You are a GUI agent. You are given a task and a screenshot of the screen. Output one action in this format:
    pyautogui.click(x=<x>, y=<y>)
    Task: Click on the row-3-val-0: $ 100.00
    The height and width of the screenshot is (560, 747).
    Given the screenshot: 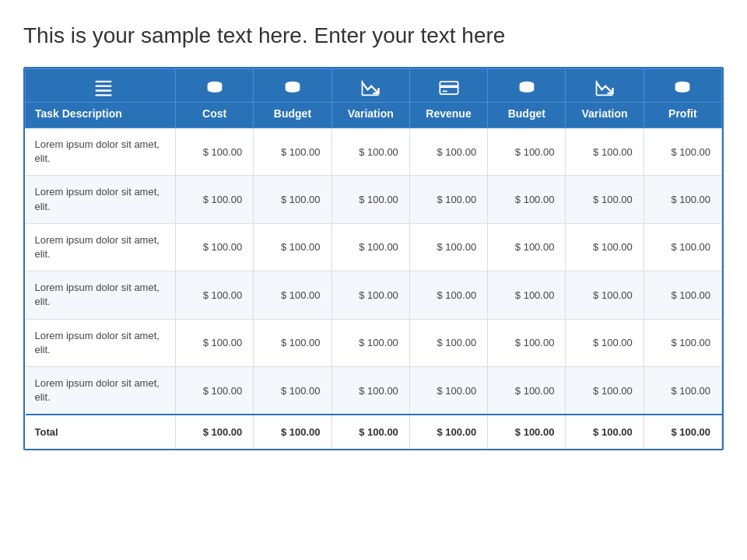 What is the action you would take?
    pyautogui.click(x=215, y=296)
    